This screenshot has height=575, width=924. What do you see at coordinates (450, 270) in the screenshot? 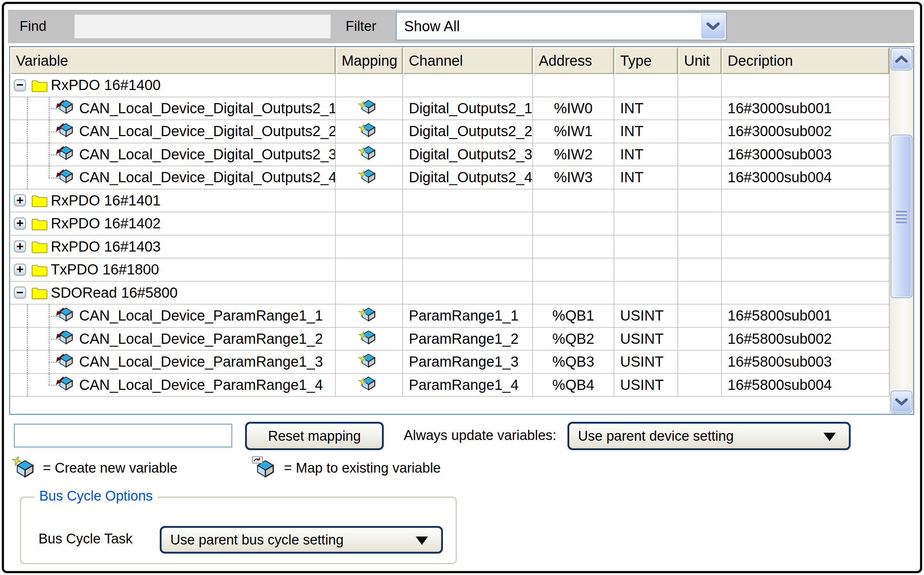
I see `tree-group-row: +TxPDO 16#1800` at bounding box center [450, 270].